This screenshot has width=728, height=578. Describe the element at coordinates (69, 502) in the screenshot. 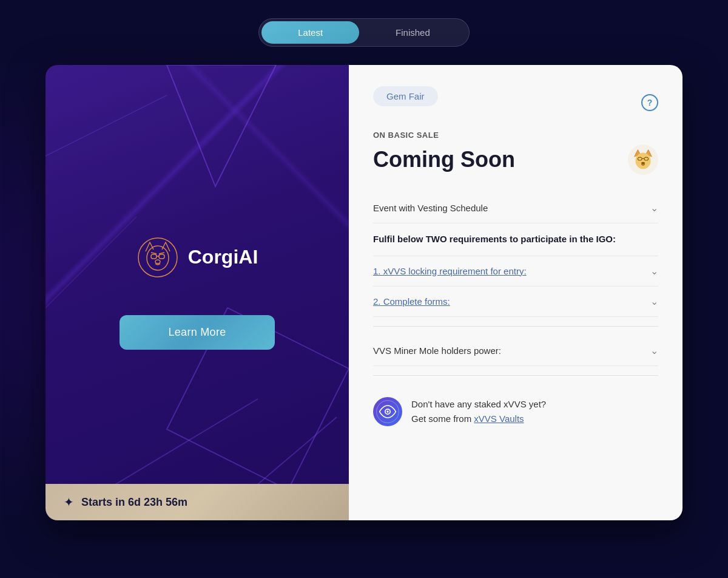

I see `star-icon: ✦` at that location.